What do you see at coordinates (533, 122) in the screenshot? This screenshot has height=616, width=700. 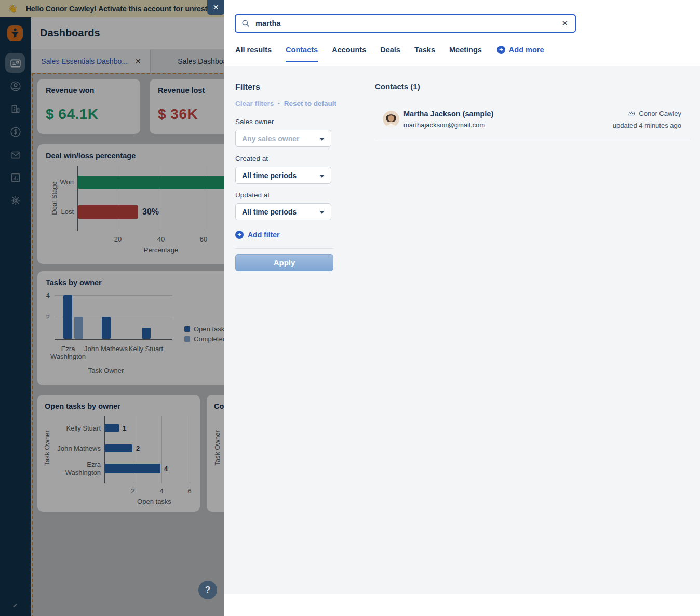 I see `contact-result-row: Martha Jackson (sample) marthajackson@gm…` at bounding box center [533, 122].